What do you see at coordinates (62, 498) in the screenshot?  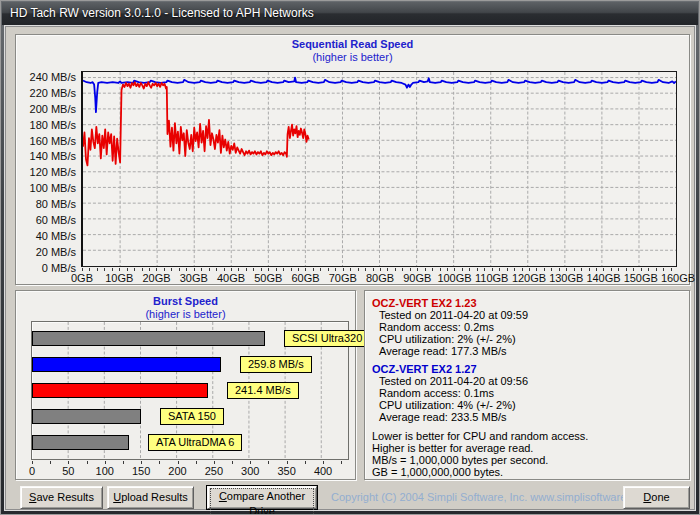 I see `save-results-label: Save Results` at bounding box center [62, 498].